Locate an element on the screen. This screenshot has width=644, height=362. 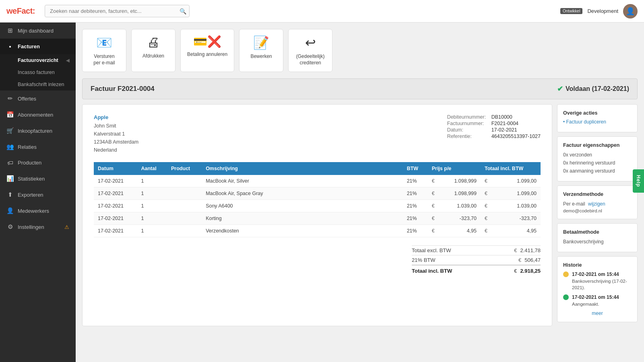
help-tab: Help is located at coordinates (638, 181).